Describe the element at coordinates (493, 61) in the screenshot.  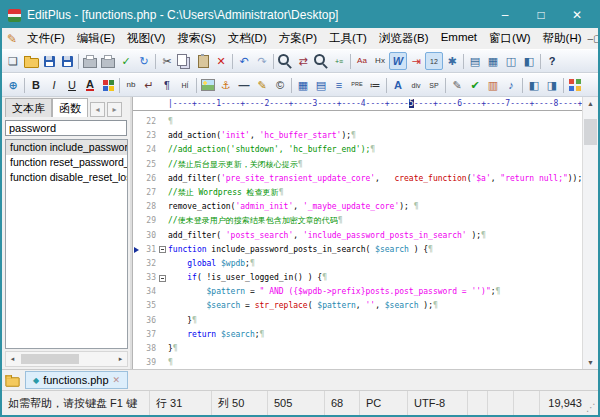
I see `window-tile-button: ▦` at that location.